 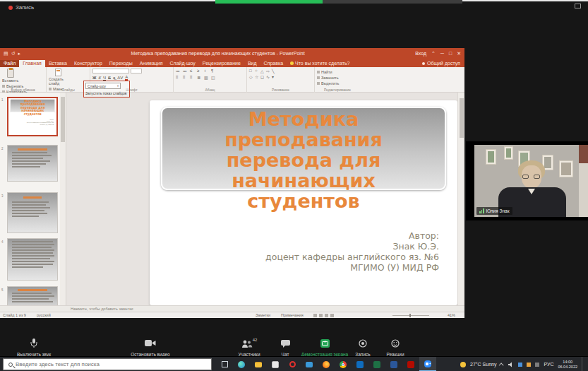 What do you see at coordinates (32, 64) in the screenshot?
I see `tab-home: Главная` at bounding box center [32, 64].